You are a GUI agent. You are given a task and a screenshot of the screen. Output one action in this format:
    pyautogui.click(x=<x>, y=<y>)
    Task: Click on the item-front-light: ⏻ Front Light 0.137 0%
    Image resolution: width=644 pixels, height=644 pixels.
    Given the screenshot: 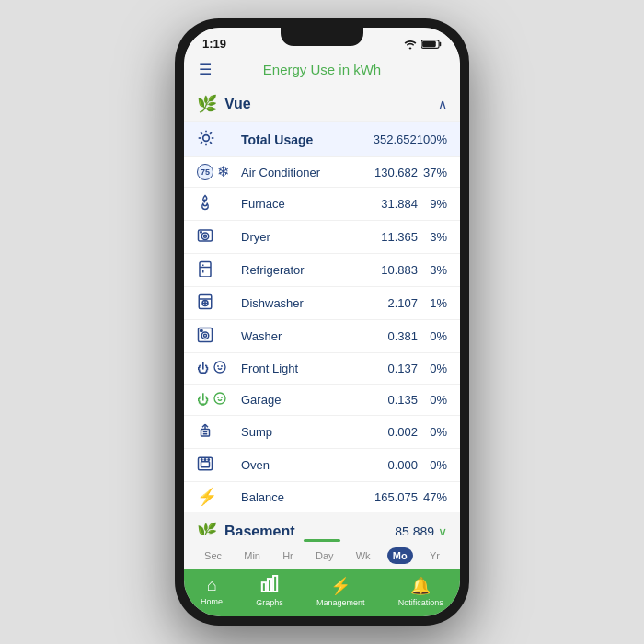 What is the action you would take?
    pyautogui.click(x=322, y=369)
    